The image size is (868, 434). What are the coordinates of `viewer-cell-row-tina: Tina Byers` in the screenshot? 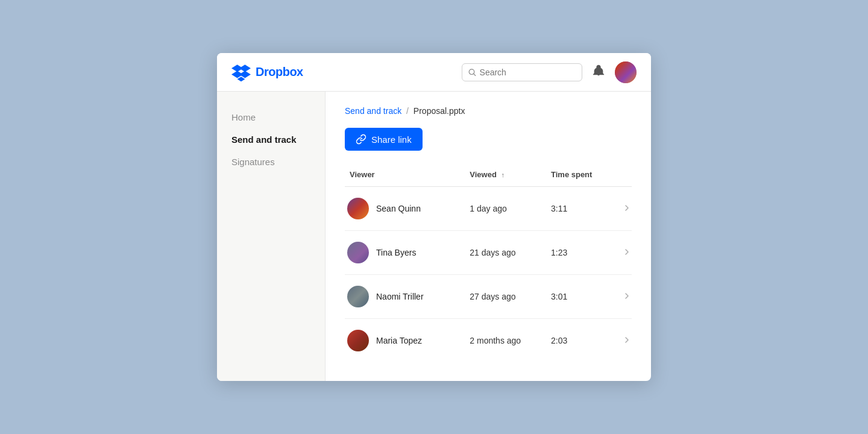 It's located at (407, 253).